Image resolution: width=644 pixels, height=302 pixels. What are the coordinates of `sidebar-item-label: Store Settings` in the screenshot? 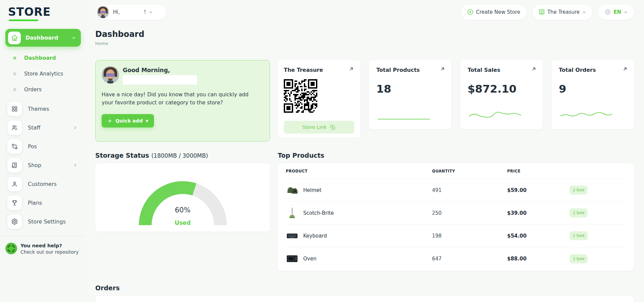 It's located at (47, 221).